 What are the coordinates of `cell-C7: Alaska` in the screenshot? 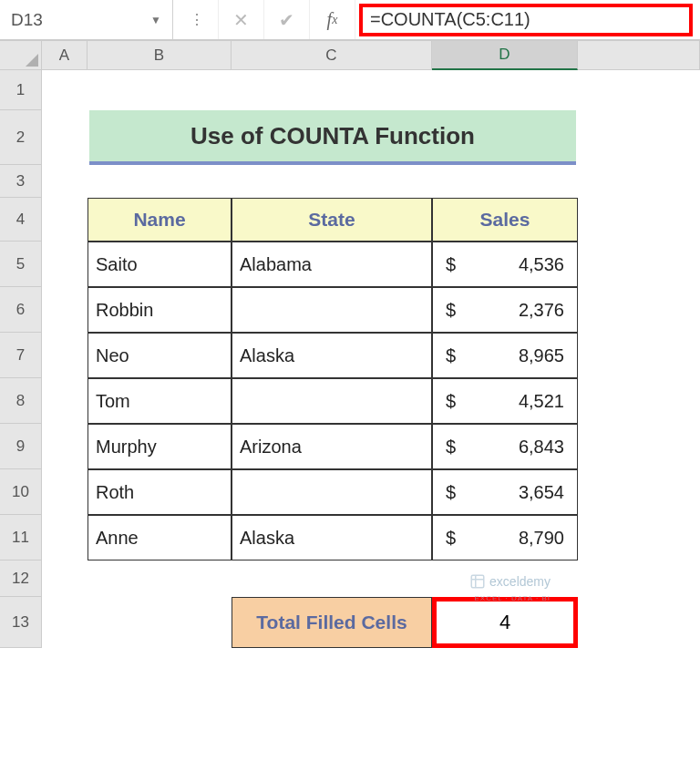 It's located at (332, 355).